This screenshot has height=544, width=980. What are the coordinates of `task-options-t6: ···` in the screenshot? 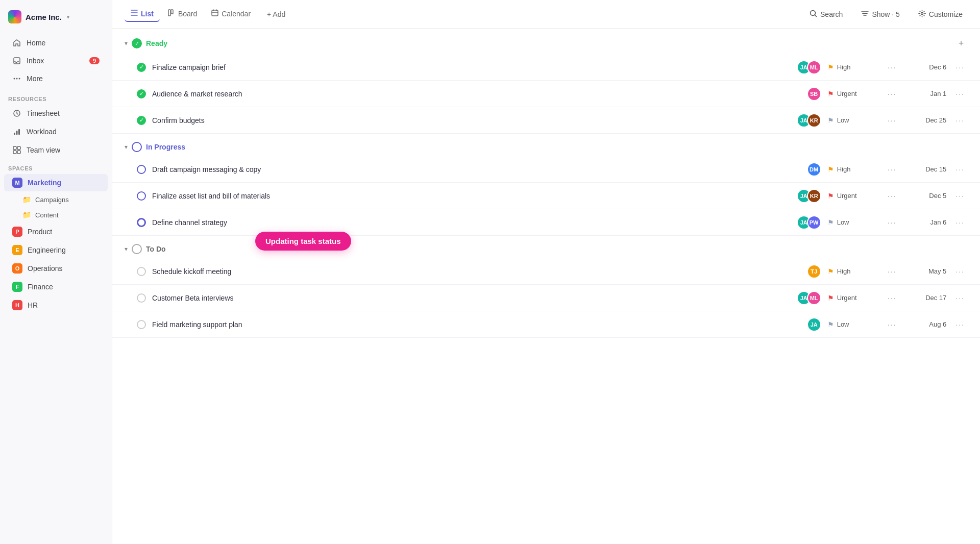 It's located at (960, 222).